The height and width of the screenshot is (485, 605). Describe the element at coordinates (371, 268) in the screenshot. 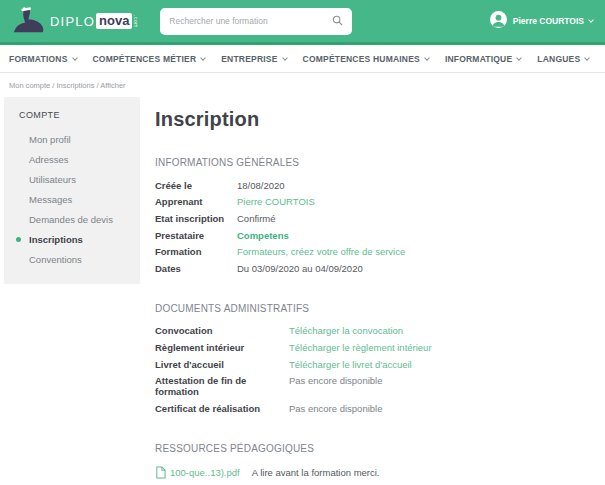

I see `detail-row: Dates Du 03/09/2020 au 04/09/2020` at that location.